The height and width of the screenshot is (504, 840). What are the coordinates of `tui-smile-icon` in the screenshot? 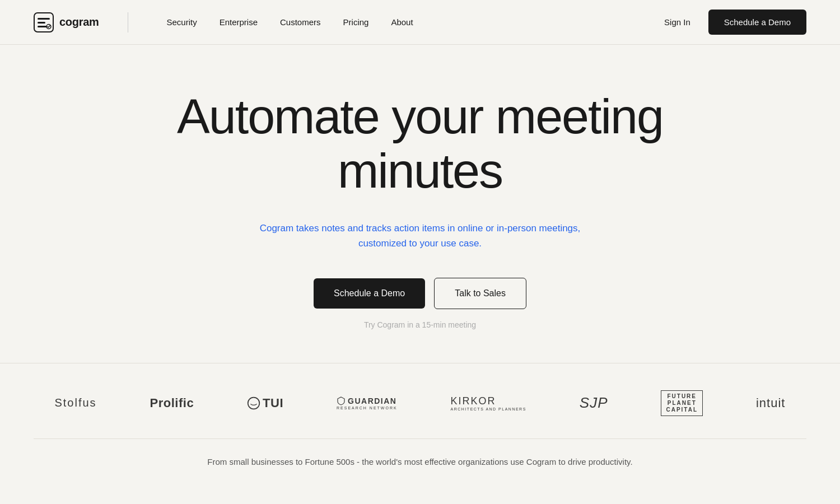 It's located at (254, 403).